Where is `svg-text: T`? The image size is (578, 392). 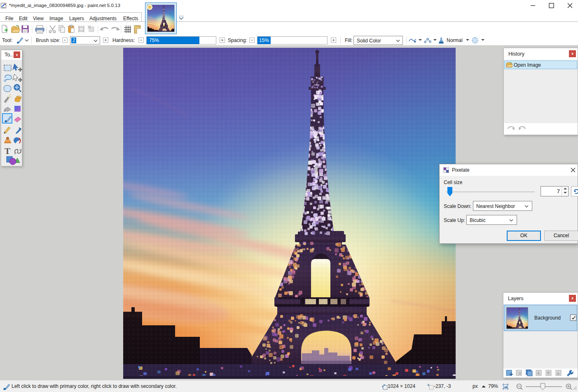
svg-text: T is located at coordinates (7, 151).